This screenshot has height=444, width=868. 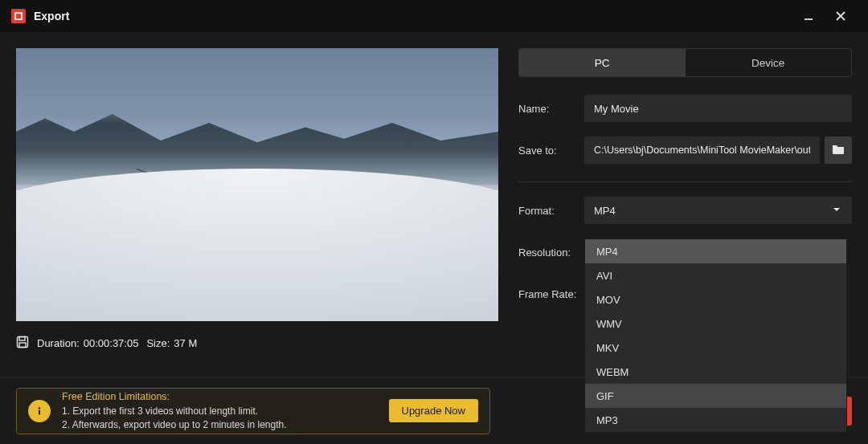 What do you see at coordinates (58, 344) in the screenshot?
I see `duration-label: Duration:` at bounding box center [58, 344].